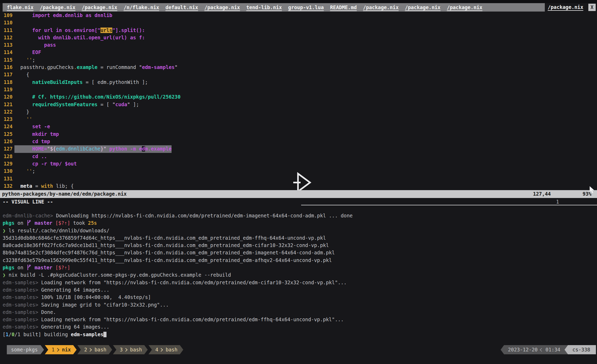 Image resolution: width=597 pixels, height=364 pixels. Describe the element at coordinates (51, 149) in the screenshot. I see `text-segment: "${` at that location.